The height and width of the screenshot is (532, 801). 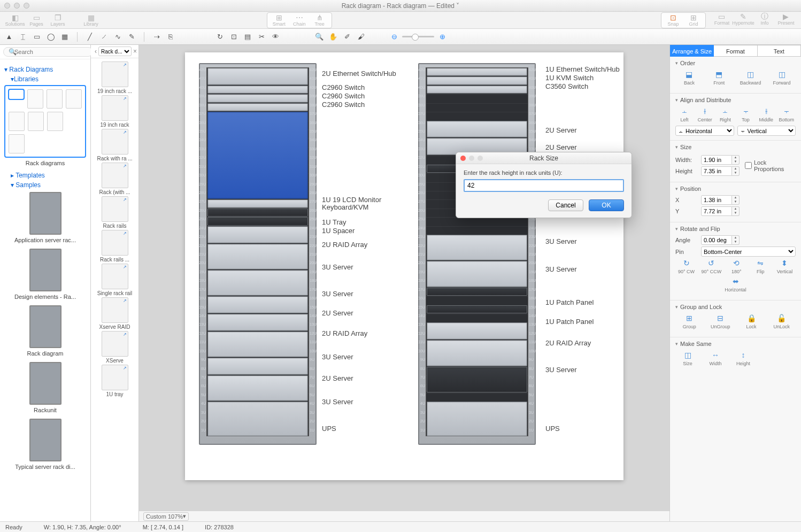 What do you see at coordinates (736, 171) in the screenshot?
I see `height-stepper: ▲▼` at bounding box center [736, 171].